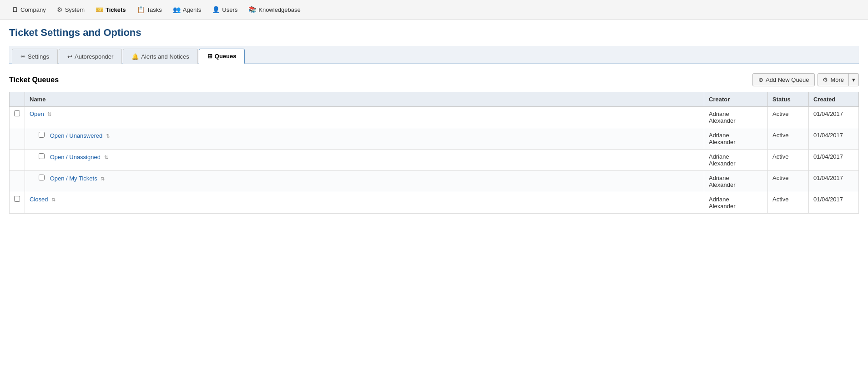 This screenshot has width=868, height=380. I want to click on table-row: Open / My Tickets ⇅ Adriane Alexander Ac…, so click(434, 182).